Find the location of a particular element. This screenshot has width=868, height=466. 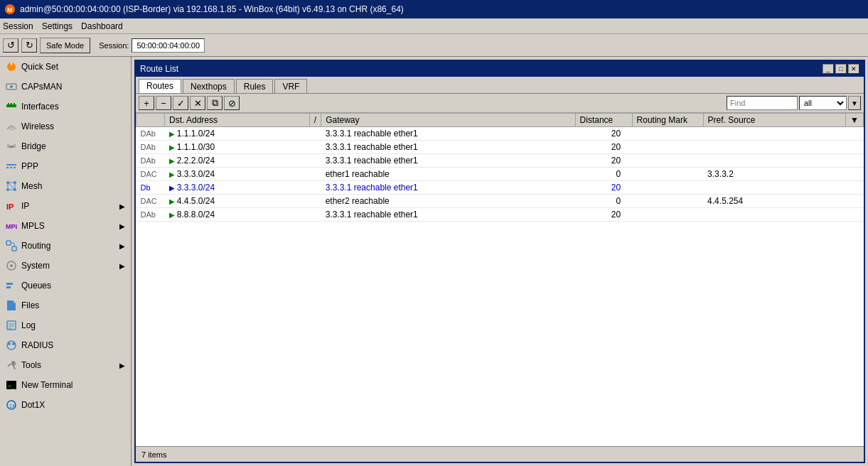

sidebar-label-radius: RADIUS is located at coordinates (37, 345).